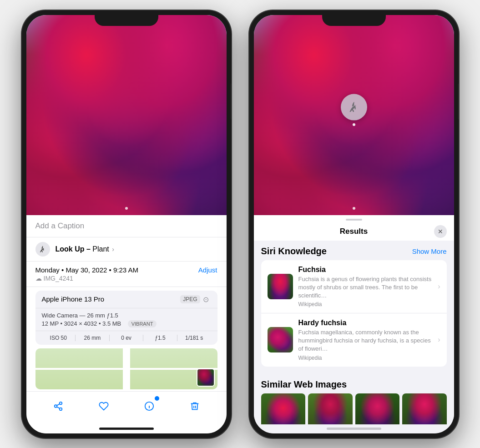  I want to click on delete-button, so click(195, 406).